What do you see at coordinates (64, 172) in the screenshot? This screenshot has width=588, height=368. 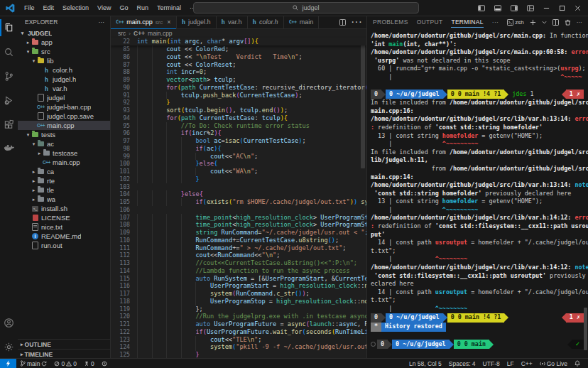 I see `tree-item-ca: ▸ca` at bounding box center [64, 172].